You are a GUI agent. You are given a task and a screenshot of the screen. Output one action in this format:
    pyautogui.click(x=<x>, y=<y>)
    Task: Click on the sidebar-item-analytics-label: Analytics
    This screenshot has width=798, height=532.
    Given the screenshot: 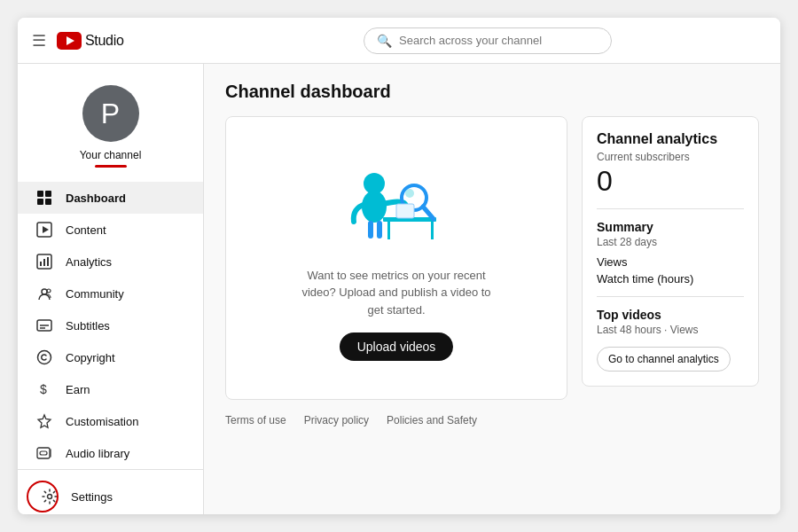 What is the action you would take?
    pyautogui.click(x=89, y=262)
    